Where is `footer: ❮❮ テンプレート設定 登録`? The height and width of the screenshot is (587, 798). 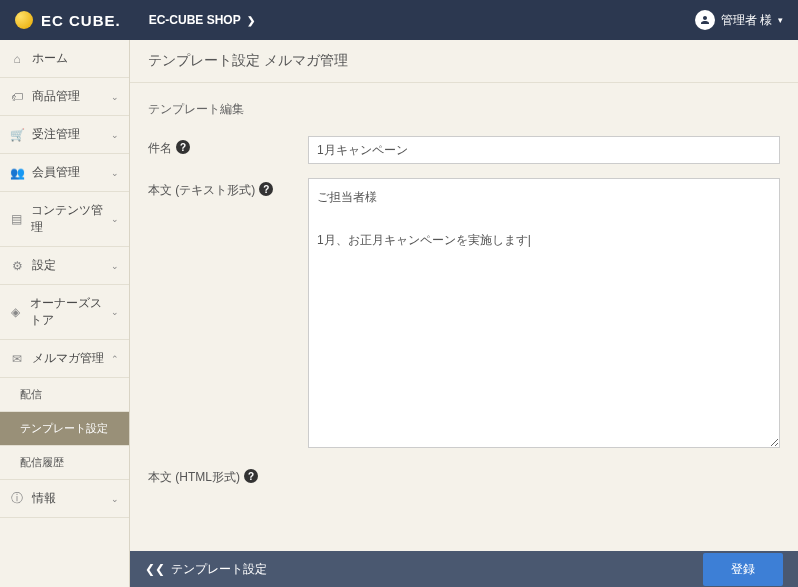
footer: ❮❮ テンプレート設定 登録 is located at coordinates (464, 569).